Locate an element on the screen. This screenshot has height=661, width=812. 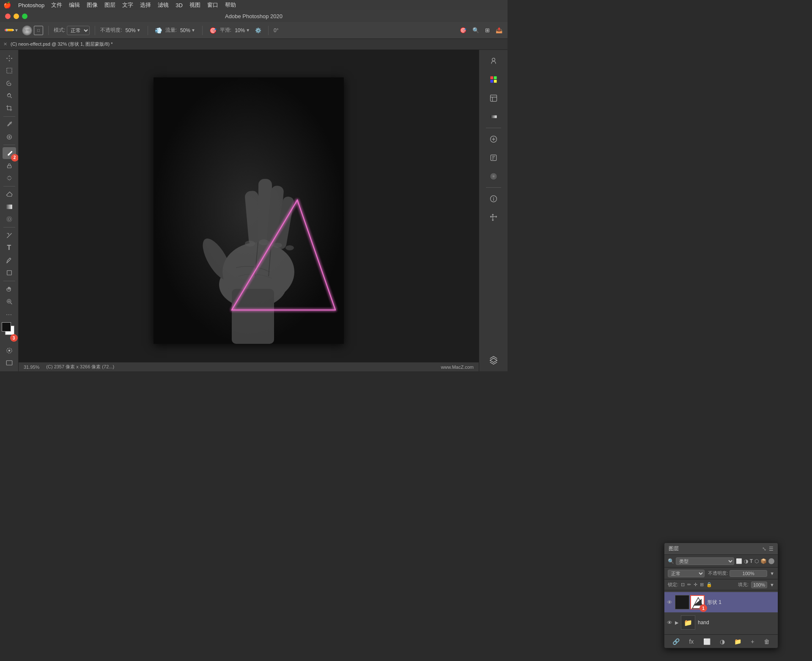
libraries-btn is located at coordinates (494, 61).